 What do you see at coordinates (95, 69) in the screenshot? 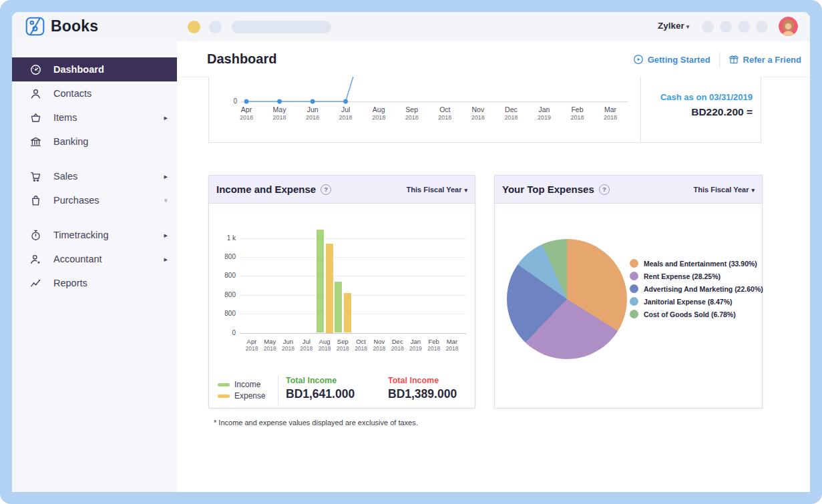
I see `sidebar-item-dashboard: Dashboard` at bounding box center [95, 69].